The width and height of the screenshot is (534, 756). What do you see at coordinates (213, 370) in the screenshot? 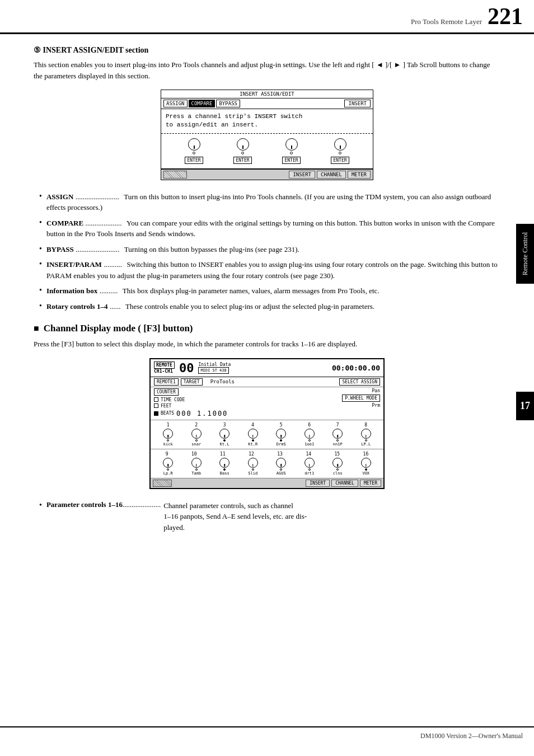
I see `ch-midi-label: MIDI ST 438` at bounding box center [213, 370].